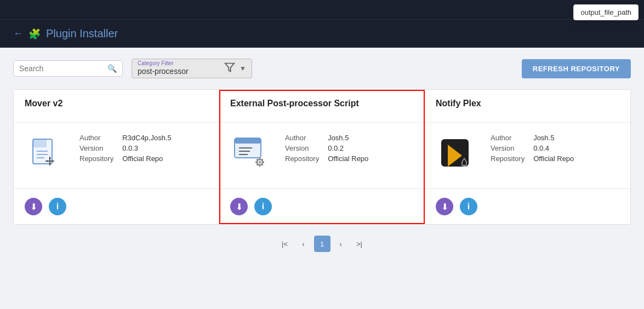 The height and width of the screenshot is (309, 644). I want to click on tooltip-text: output_file_path, so click(606, 12).